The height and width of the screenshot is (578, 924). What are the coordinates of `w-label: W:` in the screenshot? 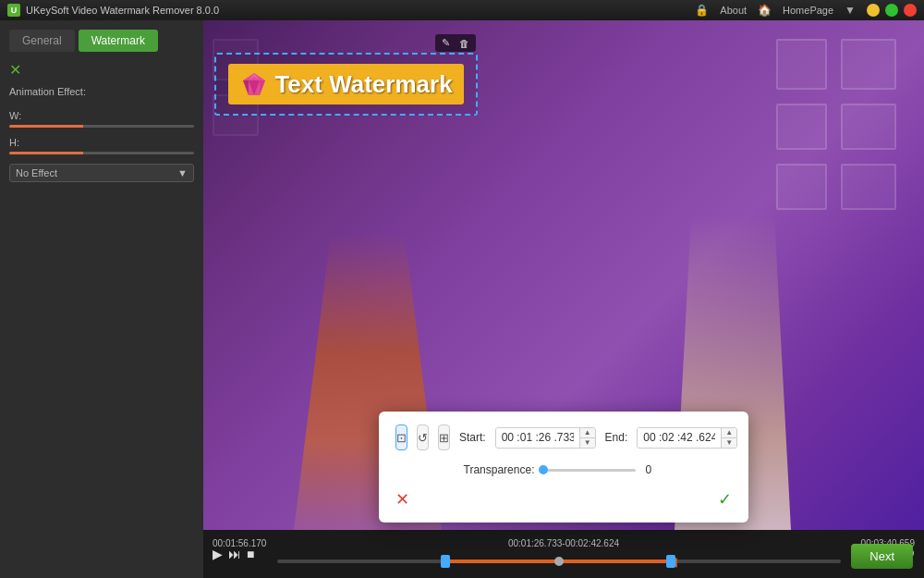 It's located at (102, 116).